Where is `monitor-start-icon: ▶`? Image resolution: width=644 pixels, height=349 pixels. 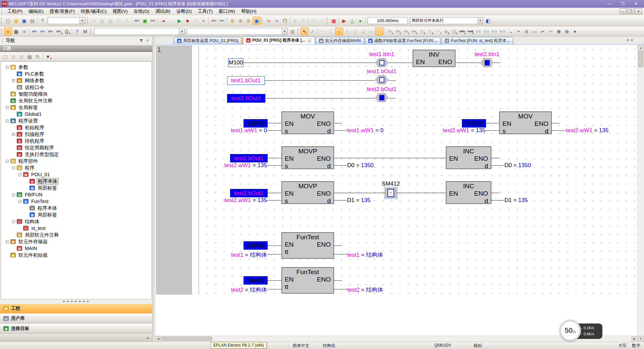
monitor-start-icon: ▶ is located at coordinates (179, 21).